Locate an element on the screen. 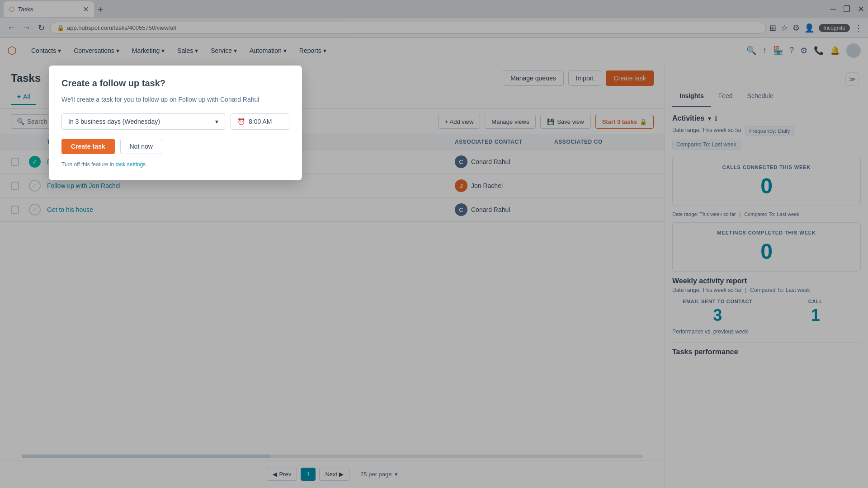 The image size is (868, 488). modal-not-now-button: Not now is located at coordinates (141, 146).